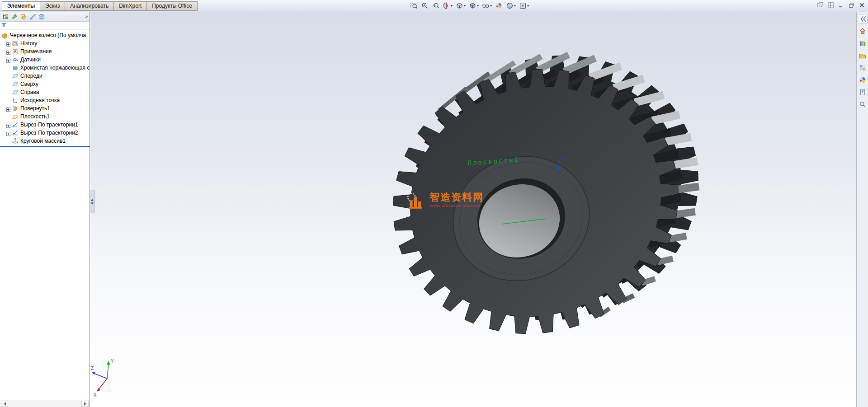 The height and width of the screenshot is (407, 868). I want to click on tree-item-material: Хромистая нержавеющая с, so click(45, 68).